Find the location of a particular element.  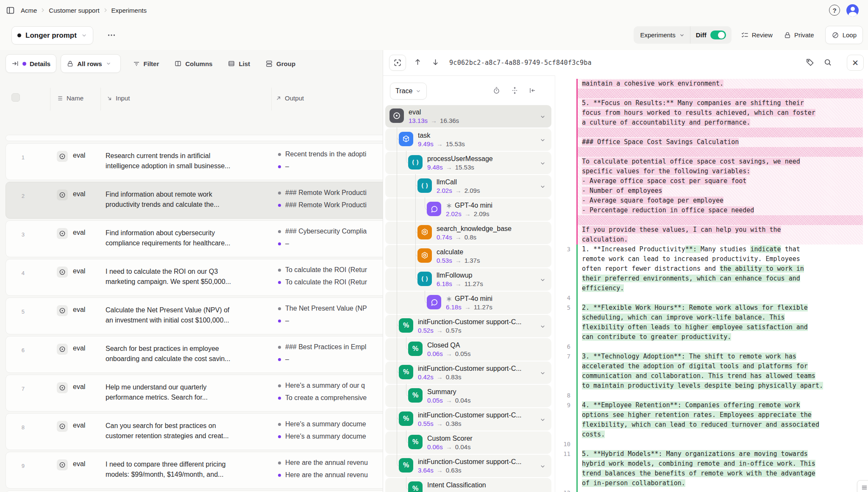

breadcrumb-org: Acme is located at coordinates (29, 10).